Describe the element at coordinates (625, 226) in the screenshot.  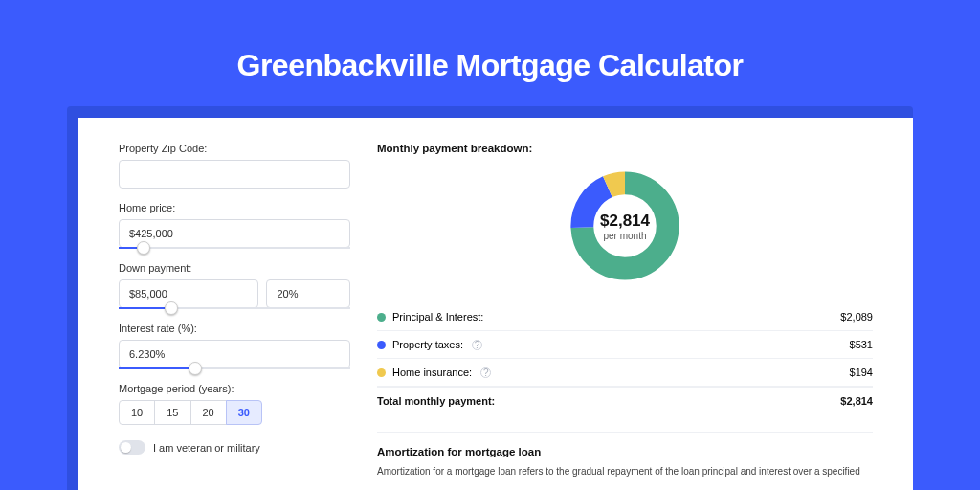
I see `donut-chart: $2,814 per month` at that location.